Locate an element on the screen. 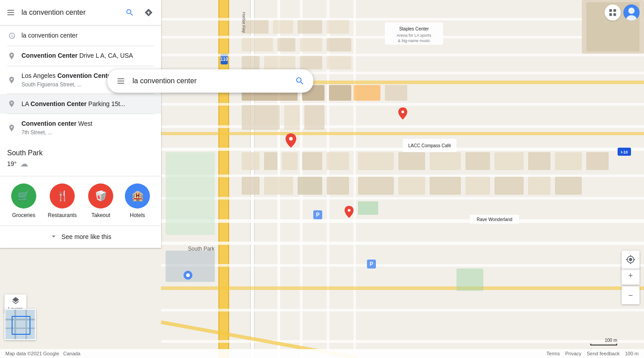  hotels-icon: 🏨 is located at coordinates (138, 196).